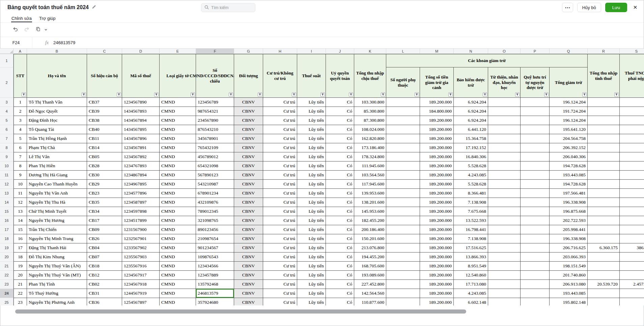 This screenshot has height=326, width=644. Describe the element at coordinates (403, 302) in the screenshot. I see `cell-L25` at that location.